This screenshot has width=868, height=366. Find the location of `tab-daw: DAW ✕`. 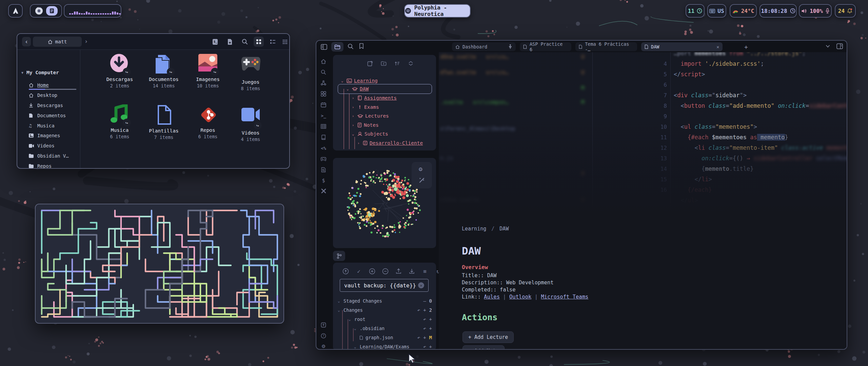

tab-daw: DAW ✕ is located at coordinates (682, 47).